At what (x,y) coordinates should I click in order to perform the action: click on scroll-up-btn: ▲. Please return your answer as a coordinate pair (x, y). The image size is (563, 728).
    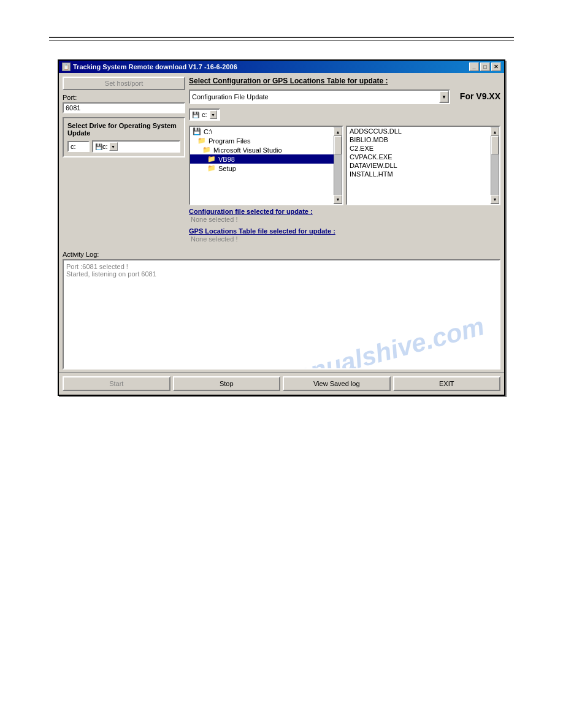
    Looking at the image, I should click on (338, 132).